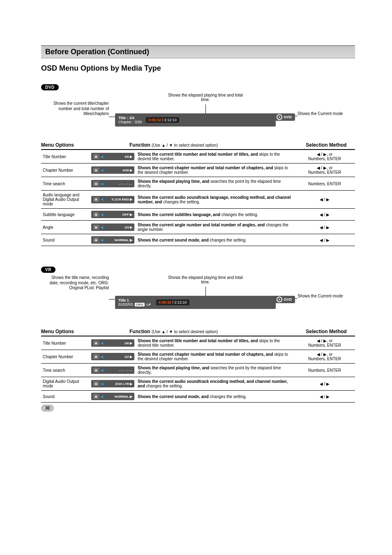 The height and width of the screenshot is (555, 392). What do you see at coordinates (113, 227) in the screenshot?
I see `option-pill: ■◀1/3 ▶` at bounding box center [113, 227].